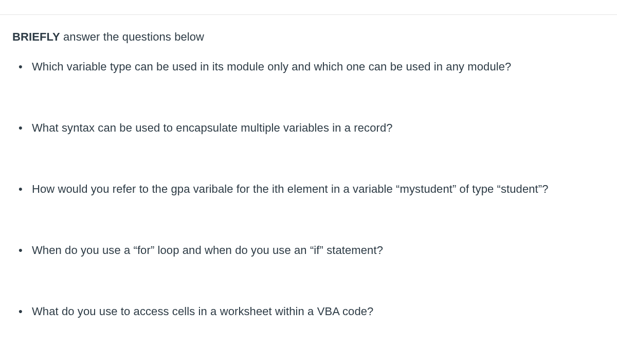 This screenshot has height=364, width=617. Describe the element at coordinates (316, 250) in the screenshot. I see `question-item: When do you use a “for” loop and when do…` at that location.